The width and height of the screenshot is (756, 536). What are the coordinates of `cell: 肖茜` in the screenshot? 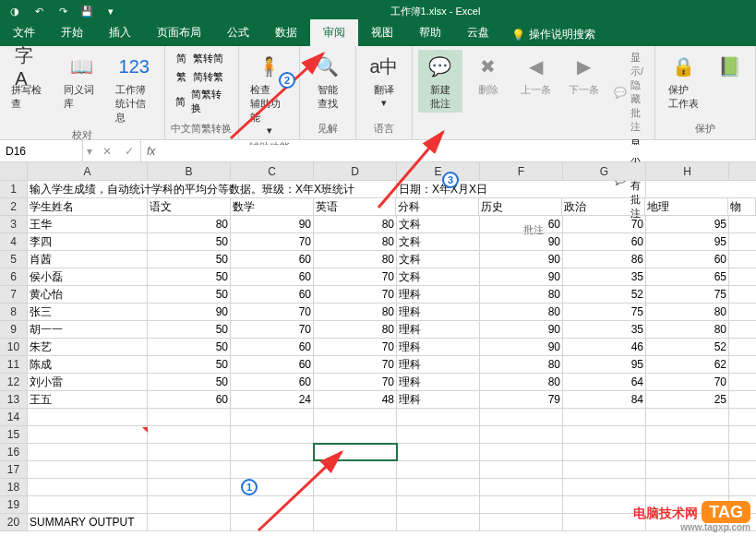 It's located at (88, 259).